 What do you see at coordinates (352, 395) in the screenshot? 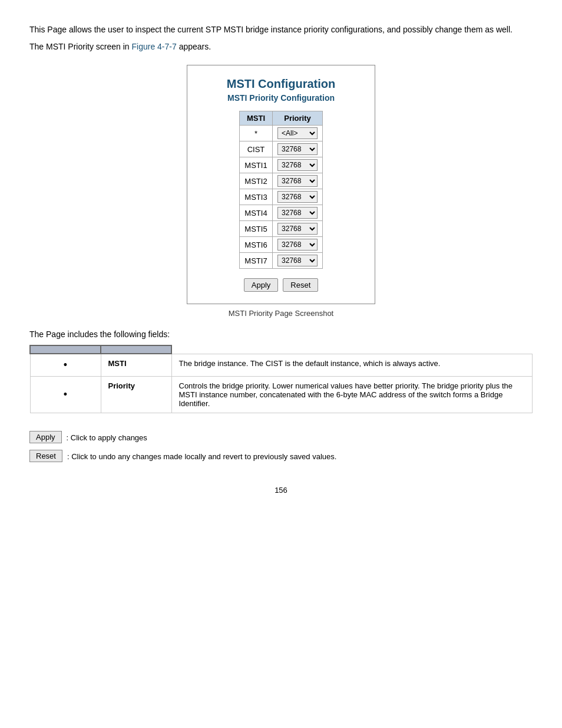
I see `field-desc-1: Controls the bridge priority. Lower nume…` at bounding box center [352, 395].